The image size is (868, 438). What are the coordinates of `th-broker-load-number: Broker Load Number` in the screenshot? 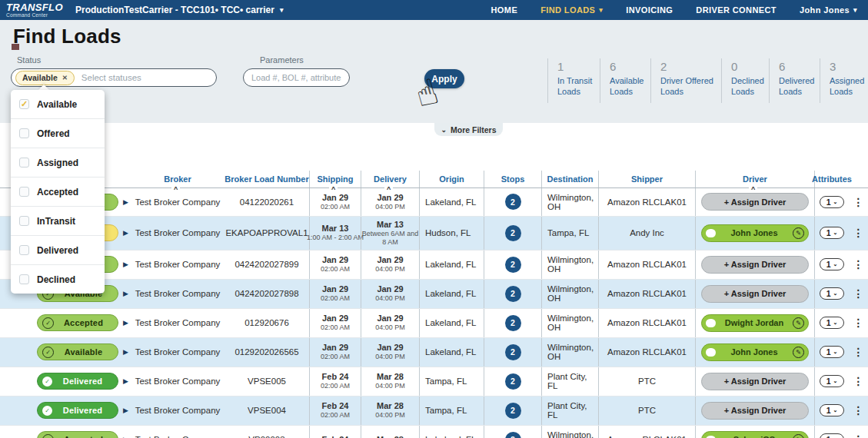 It's located at (267, 179).